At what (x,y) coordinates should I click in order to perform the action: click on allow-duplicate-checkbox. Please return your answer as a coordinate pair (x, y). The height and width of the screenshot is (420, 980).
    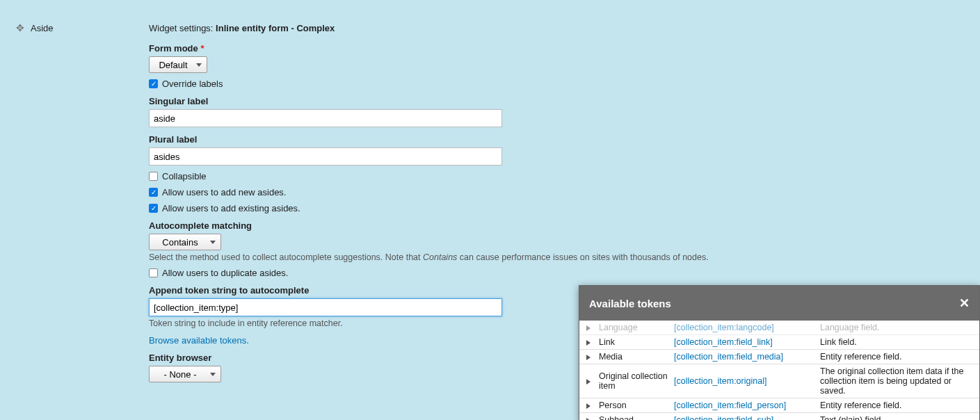
    Looking at the image, I should click on (153, 273).